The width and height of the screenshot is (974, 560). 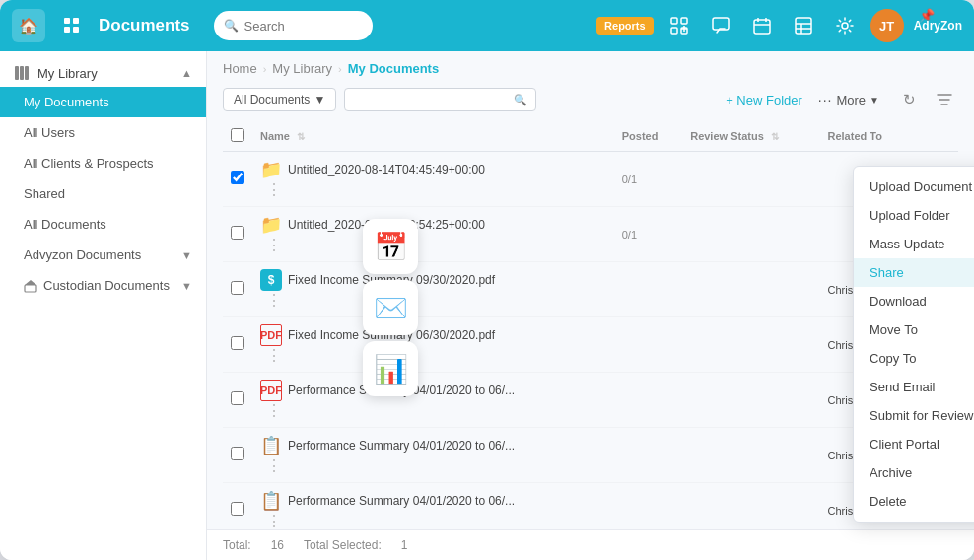 I want to click on breadcrumb-home: Home, so click(x=241, y=69).